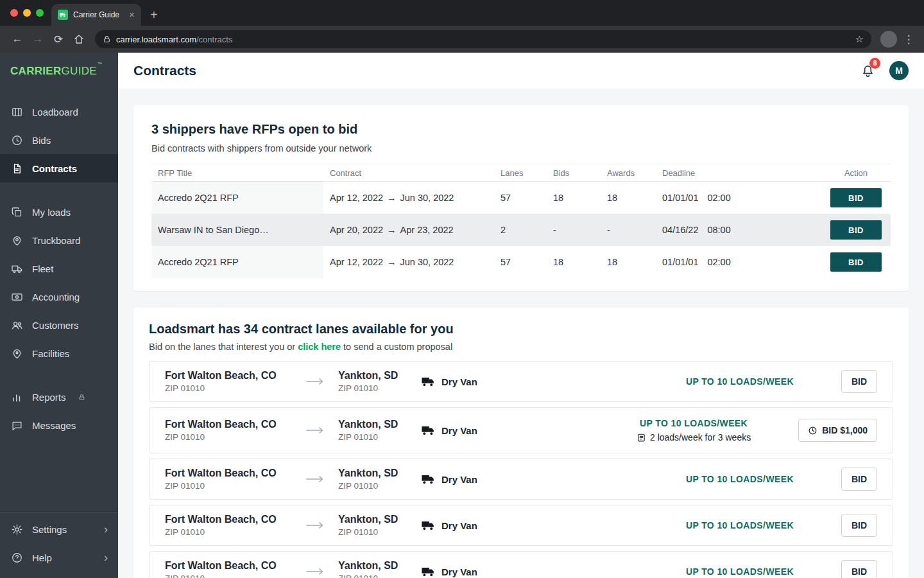  What do you see at coordinates (462, 13) in the screenshot?
I see `browser-tabstrip: Carrier Guide ✕ +` at bounding box center [462, 13].